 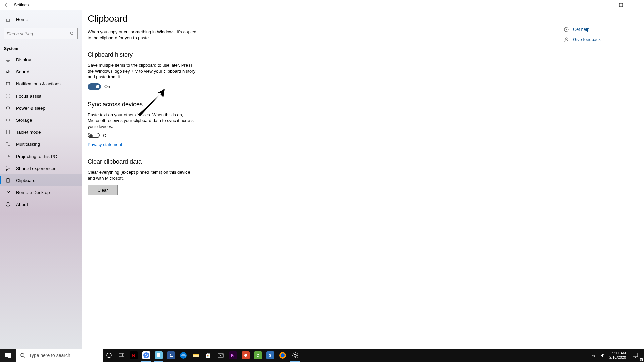 What do you see at coordinates (146, 355) in the screenshot?
I see `taskbar-app-chrome` at bounding box center [146, 355].